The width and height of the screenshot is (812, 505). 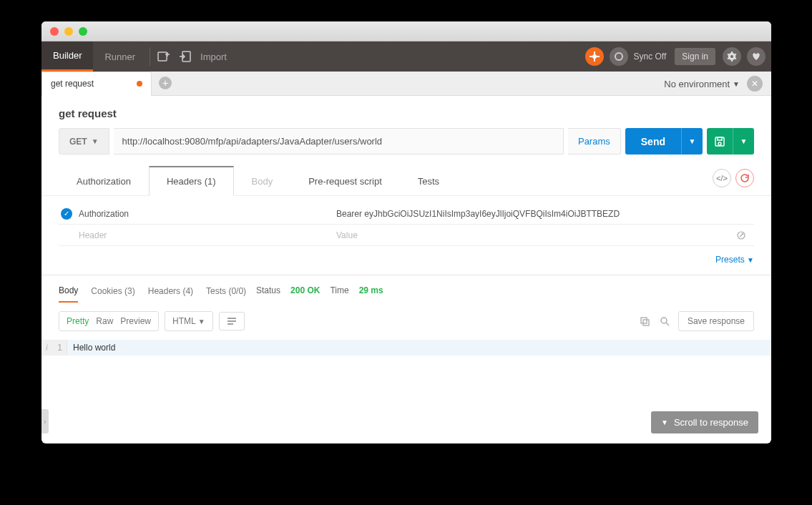 What do you see at coordinates (226, 294) in the screenshot?
I see `response-tab-tests: Tests (0/0)` at bounding box center [226, 294].